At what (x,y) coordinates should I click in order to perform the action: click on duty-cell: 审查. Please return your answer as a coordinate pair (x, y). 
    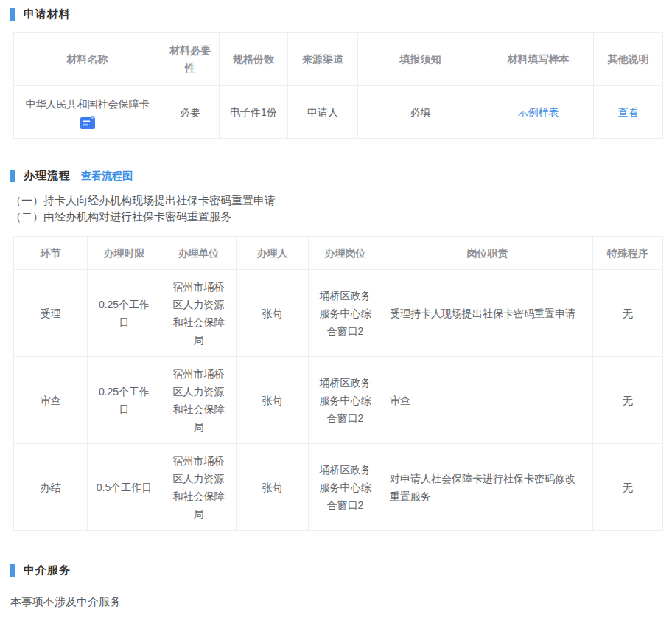
    Looking at the image, I should click on (488, 400).